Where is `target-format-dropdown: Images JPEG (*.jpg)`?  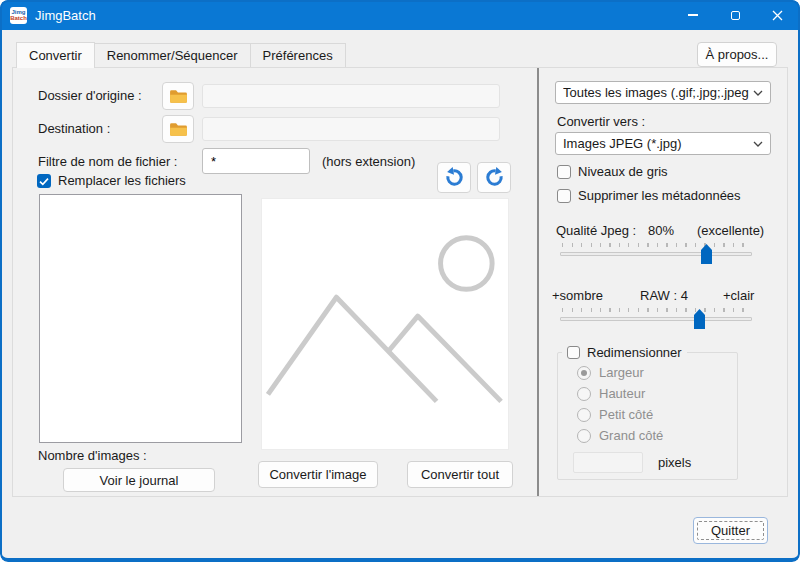
target-format-dropdown: Images JPEG (*.jpg) is located at coordinates (663, 144).